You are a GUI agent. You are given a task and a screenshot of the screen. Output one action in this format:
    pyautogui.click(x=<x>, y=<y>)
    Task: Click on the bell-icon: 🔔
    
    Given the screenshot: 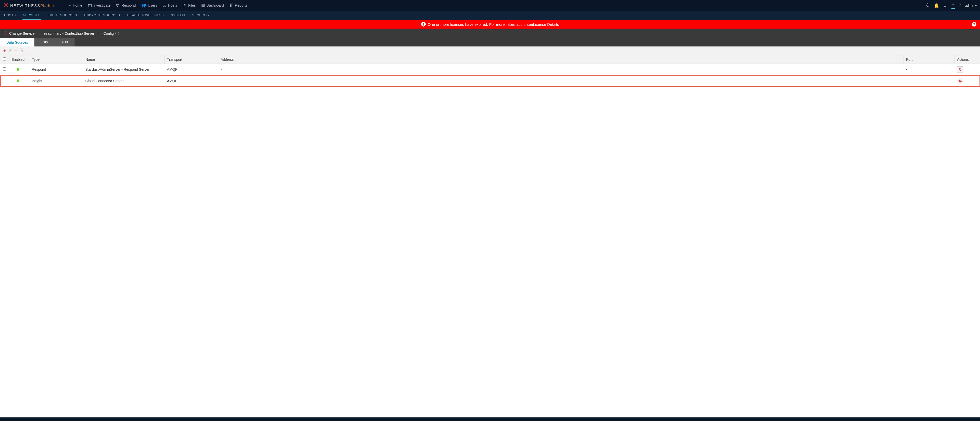 What is the action you would take?
    pyautogui.click(x=937, y=5)
    